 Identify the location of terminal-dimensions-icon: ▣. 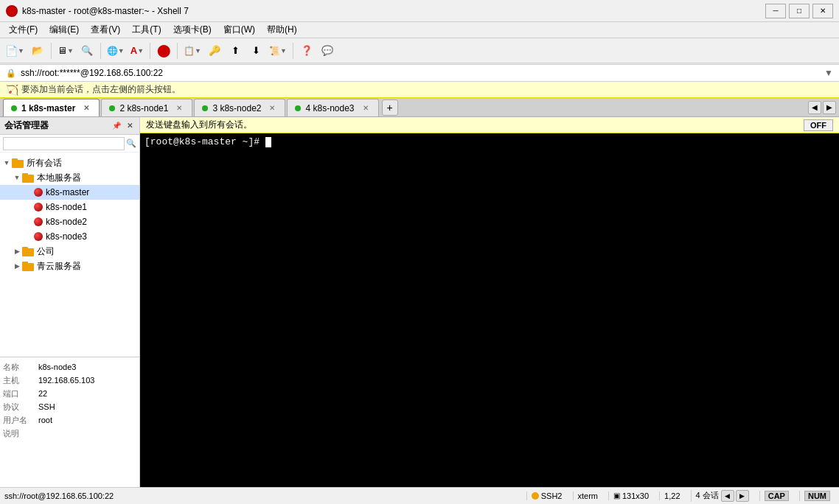
(616, 495).